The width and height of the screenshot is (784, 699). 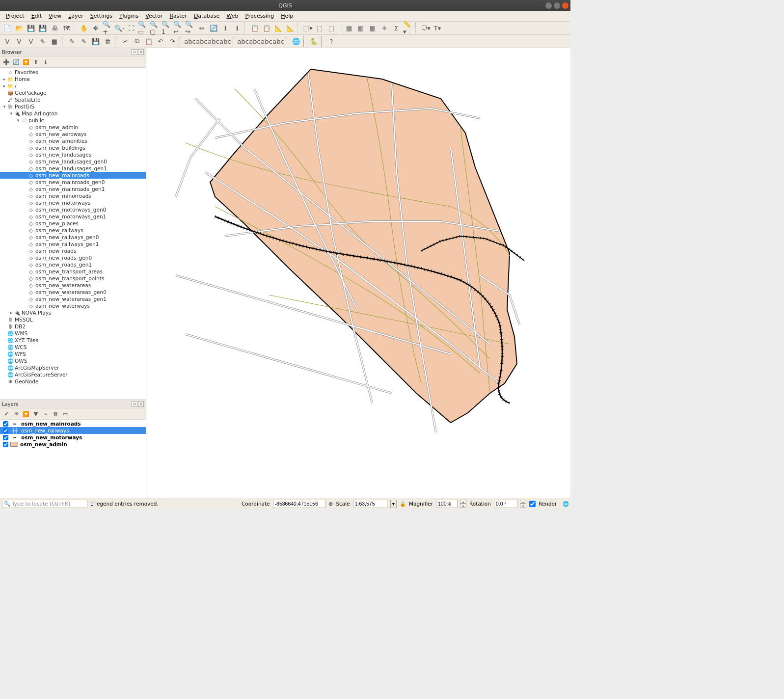 I want to click on toolbar-button-24: abc, so click(x=267, y=41).